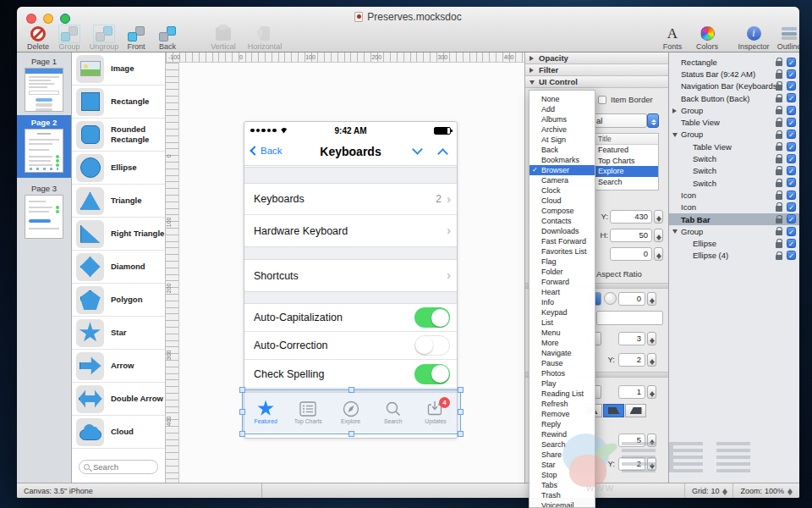 The width and height of the screenshot is (812, 508). Describe the element at coordinates (118, 69) in the screenshot. I see `shape-library-item: Image` at that location.